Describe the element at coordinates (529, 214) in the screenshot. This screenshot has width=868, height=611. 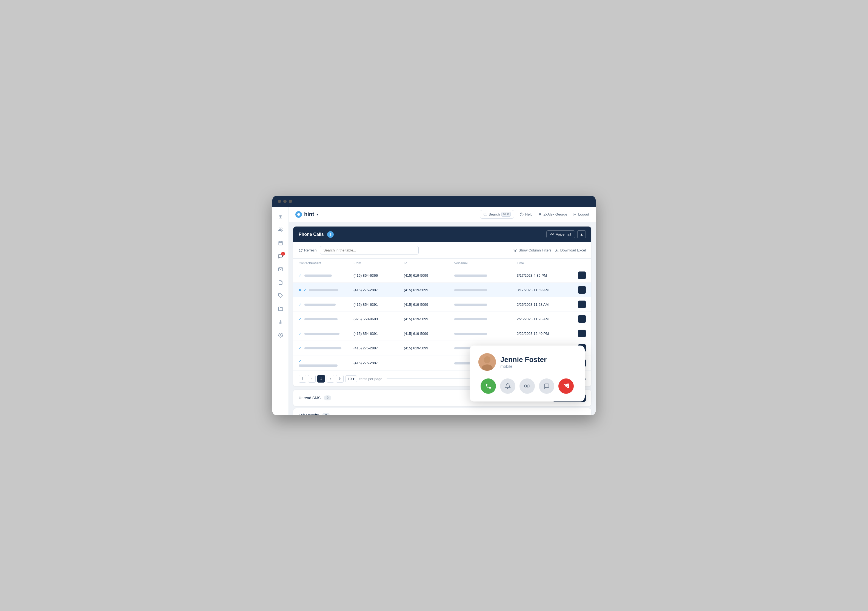
I see `help-label: Help` at that location.